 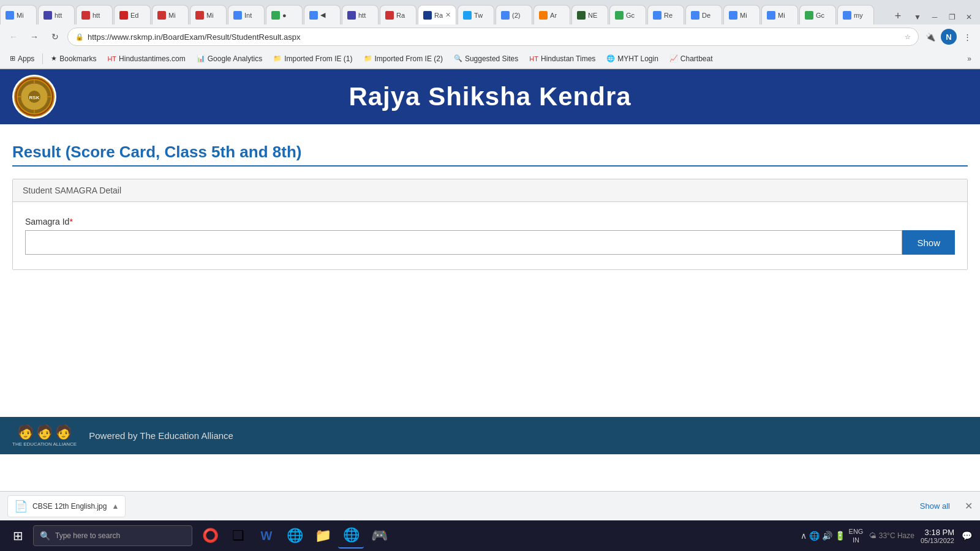 I want to click on samagra-form-group: Samagra Id* Show, so click(x=490, y=236).